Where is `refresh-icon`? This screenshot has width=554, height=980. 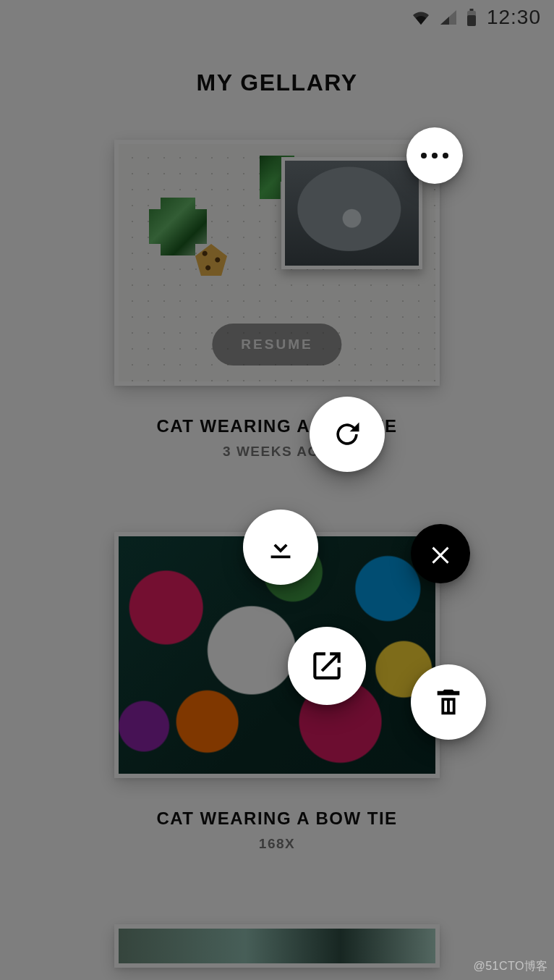
refresh-icon is located at coordinates (347, 434).